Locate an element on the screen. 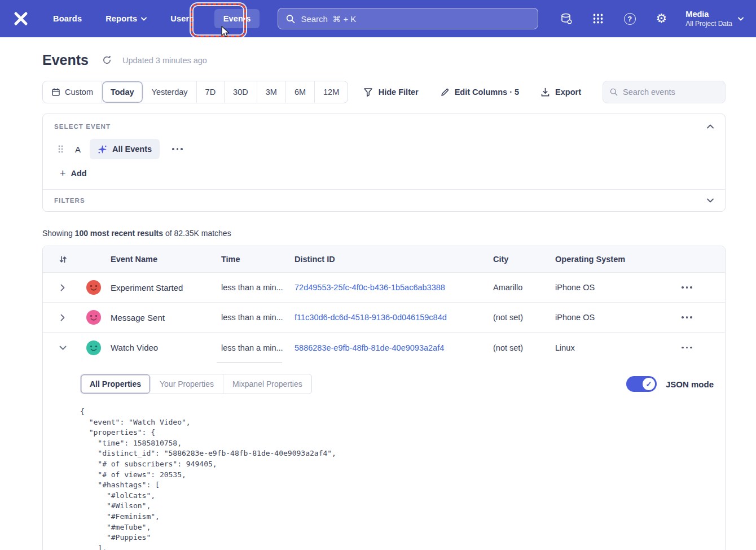  settings-gear-icon: ⚙ is located at coordinates (661, 19).